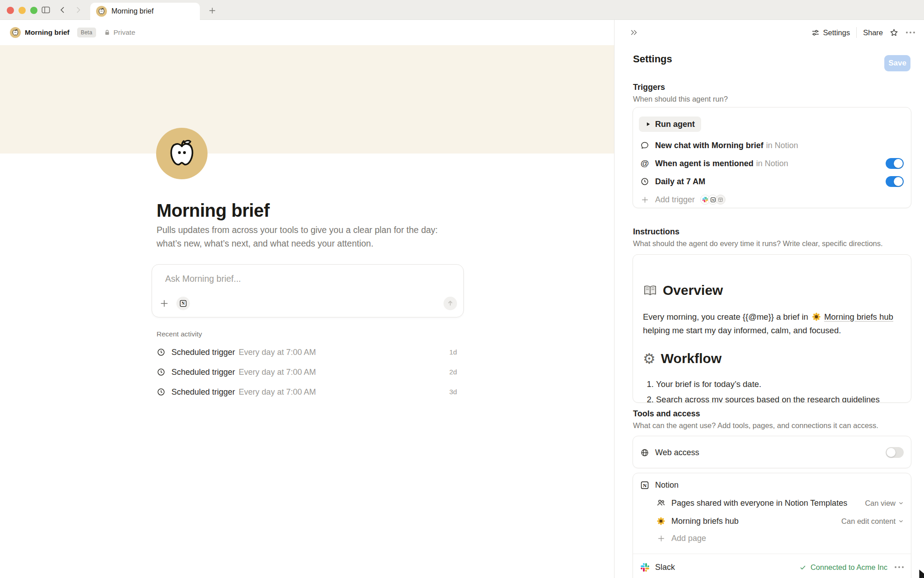 This screenshot has height=578, width=924. What do you see at coordinates (779, 398) in the screenshot?
I see `workflow-step: Search across my sources based on the re…` at bounding box center [779, 398].